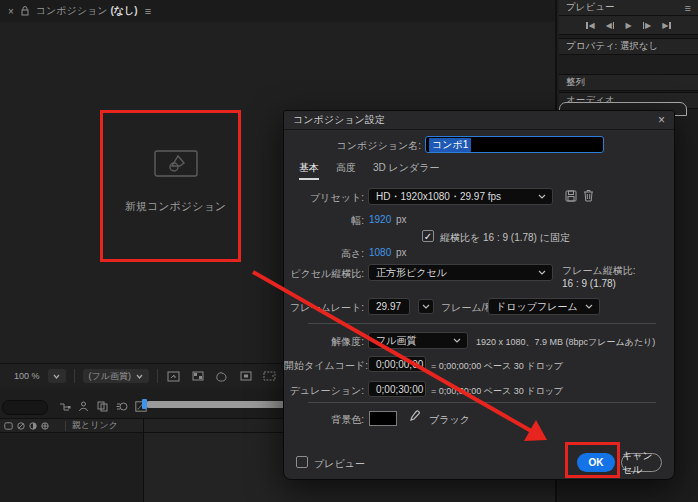  Describe the element at coordinates (612, 46) in the screenshot. I see `properties-title: プロパティ: 選択なし` at that location.